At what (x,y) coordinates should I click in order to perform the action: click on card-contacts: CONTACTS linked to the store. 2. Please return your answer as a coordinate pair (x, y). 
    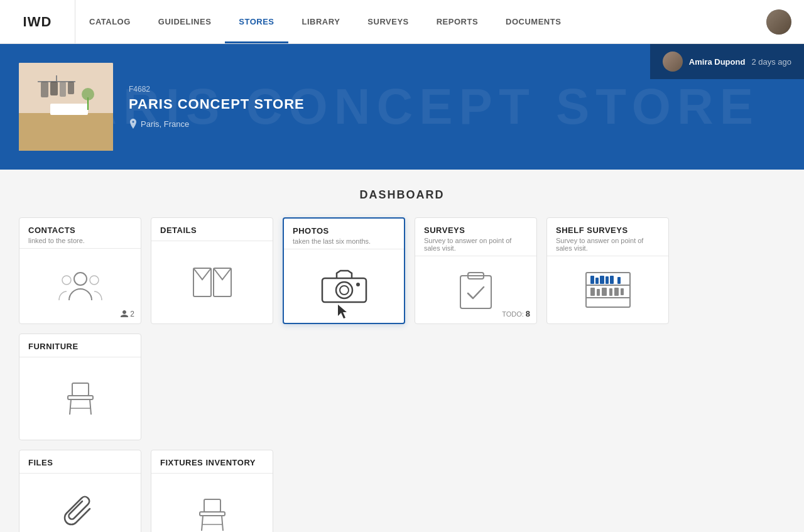
    Looking at the image, I should click on (80, 271).